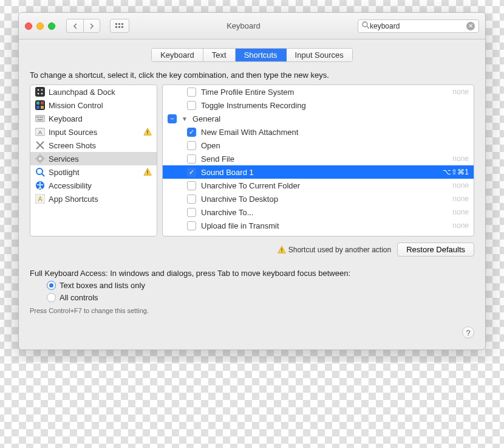 The width and height of the screenshot is (504, 448). What do you see at coordinates (418, 26) in the screenshot?
I see `search-input` at bounding box center [418, 26].